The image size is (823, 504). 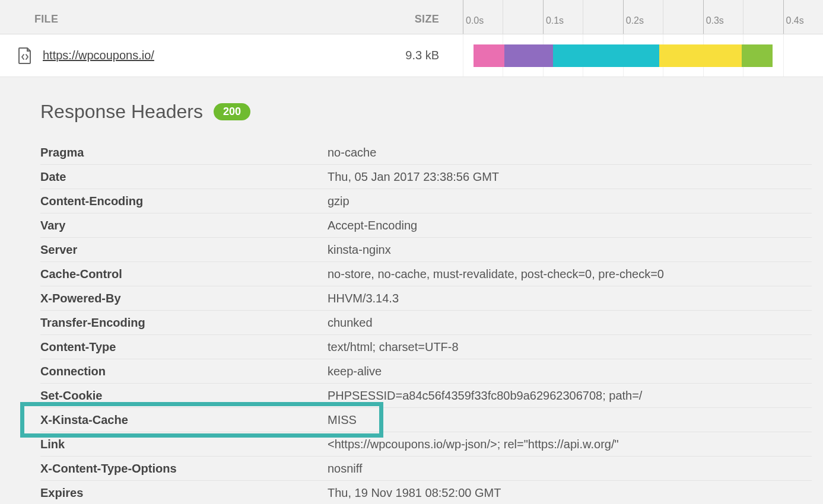 I want to click on header-name: X-Powered-By, so click(x=184, y=298).